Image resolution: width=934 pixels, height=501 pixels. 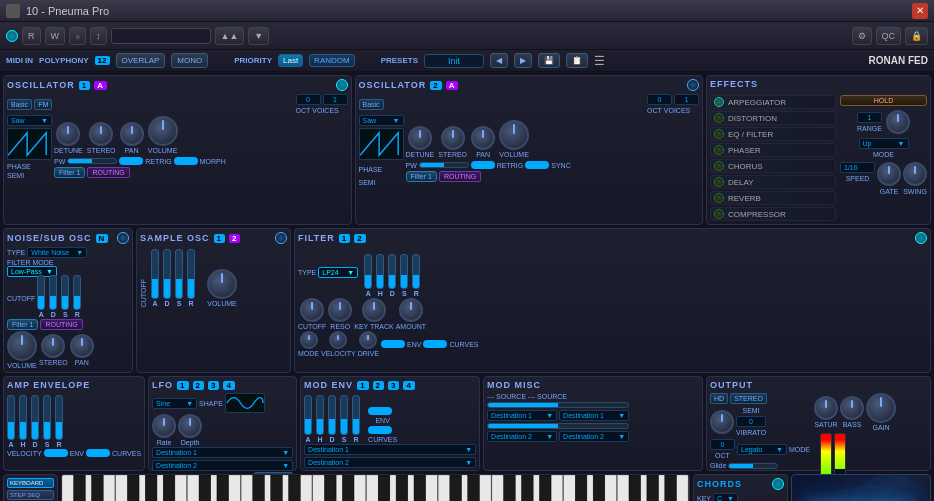 I want to click on osc1-routing-btn: ROUTING, so click(x=108, y=172).